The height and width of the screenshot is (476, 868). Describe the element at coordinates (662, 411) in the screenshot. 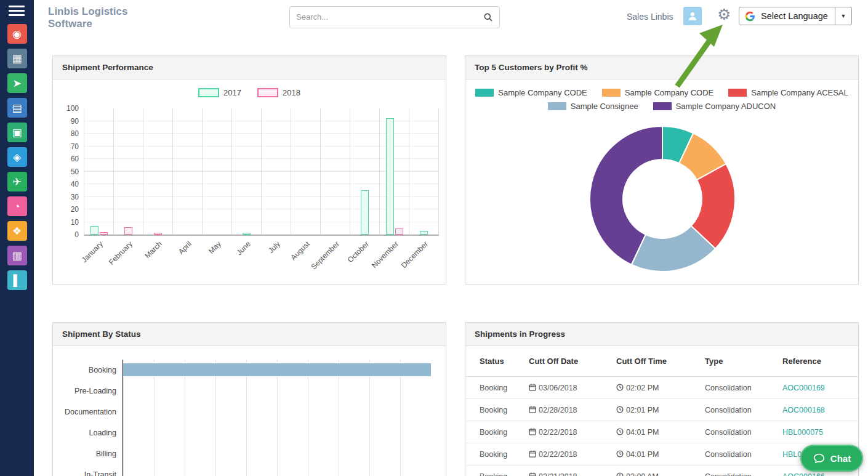

I see `shipments-table: StatusCutt Off DateCutt Off TimeTypeRefe…` at that location.